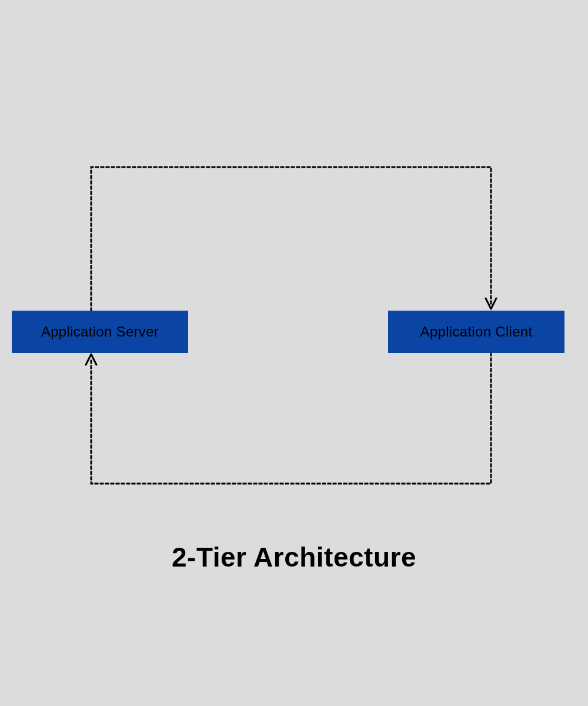 The image size is (588, 706). I want to click on application-client-node: Application Client, so click(476, 332).